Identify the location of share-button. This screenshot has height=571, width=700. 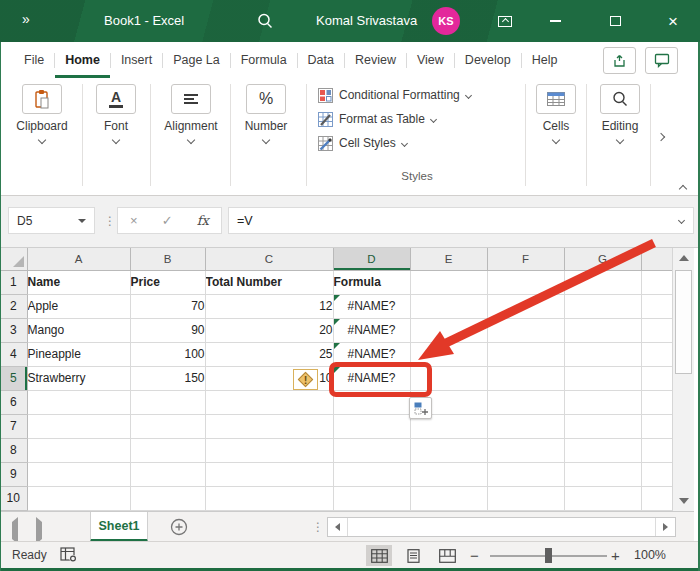
(620, 60).